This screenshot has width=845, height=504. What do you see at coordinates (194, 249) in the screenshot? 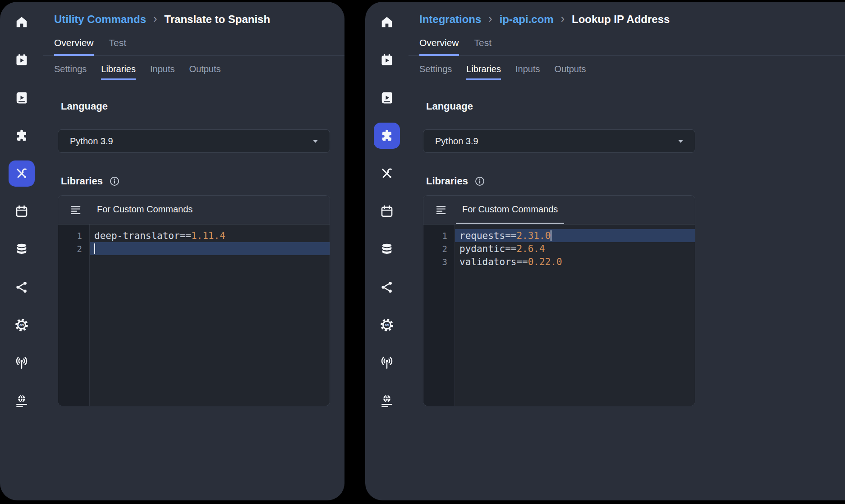
I see `code-line: 2` at bounding box center [194, 249].